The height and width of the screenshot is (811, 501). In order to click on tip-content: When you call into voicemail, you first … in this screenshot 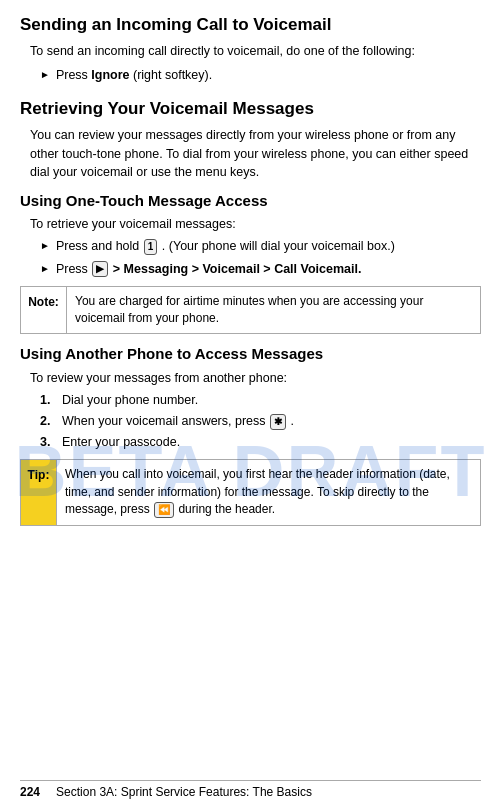, I will do `click(268, 492)`.